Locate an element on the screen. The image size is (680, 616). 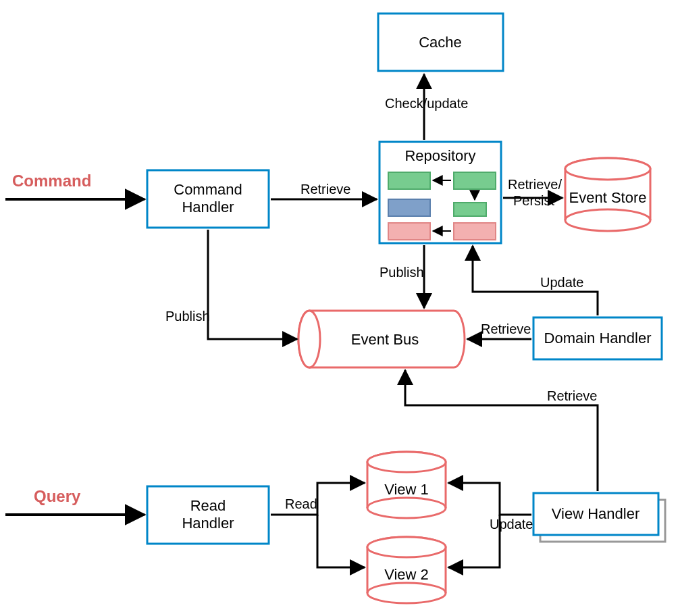
edge-update-label: Update is located at coordinates (512, 524).